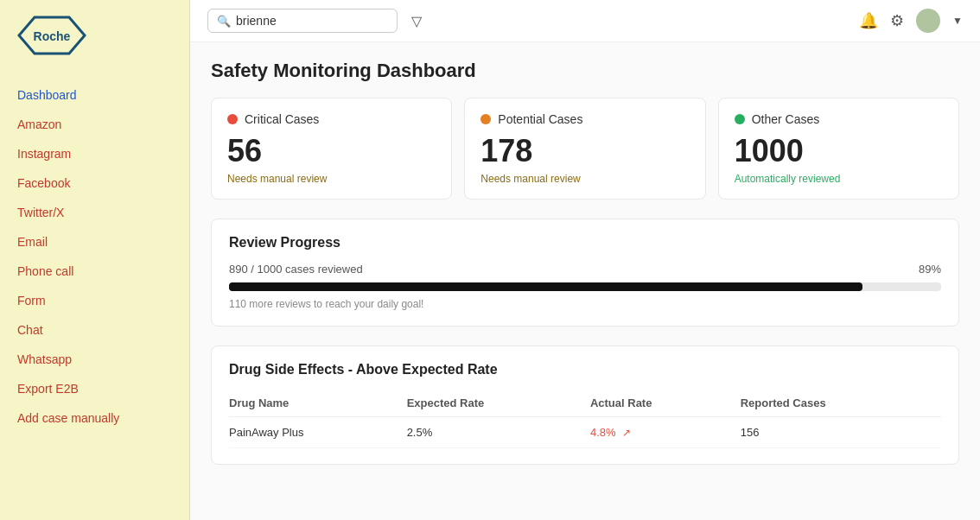 Image resolution: width=980 pixels, height=520 pixels. I want to click on cards-row: Critical Cases 56 Needs manual review Po…, so click(585, 149).